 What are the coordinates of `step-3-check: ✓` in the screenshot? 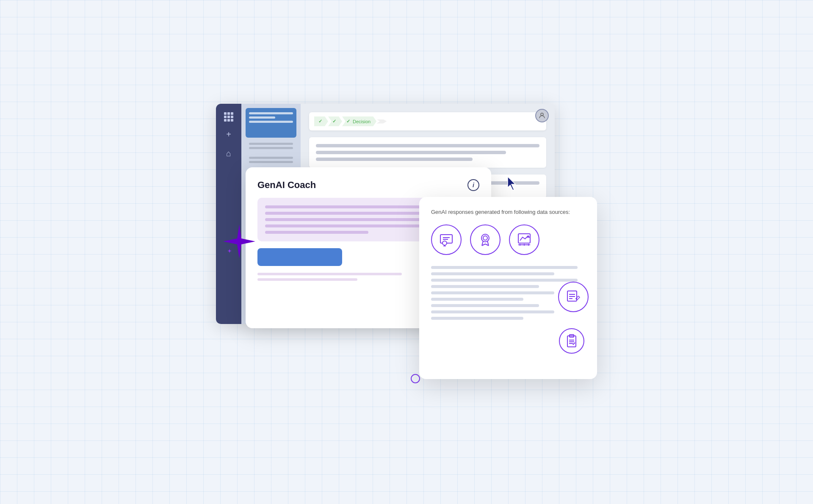 It's located at (348, 121).